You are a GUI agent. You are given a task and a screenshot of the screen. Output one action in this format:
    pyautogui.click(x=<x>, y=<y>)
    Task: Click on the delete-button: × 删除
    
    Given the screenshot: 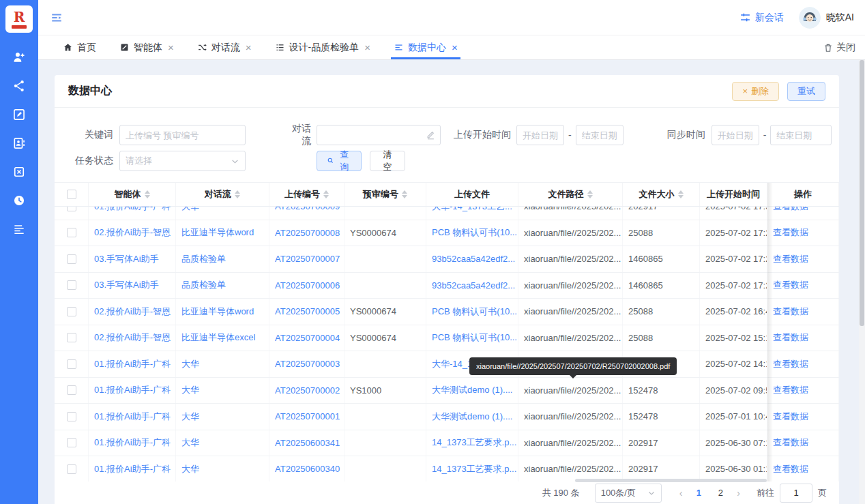 What is the action you would take?
    pyautogui.click(x=756, y=91)
    